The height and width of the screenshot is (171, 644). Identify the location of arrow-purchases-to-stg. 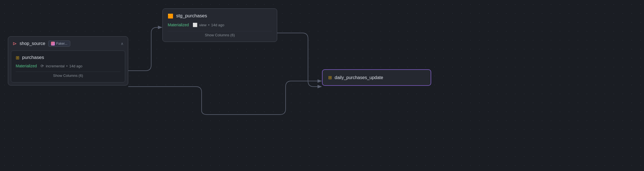
(145, 49).